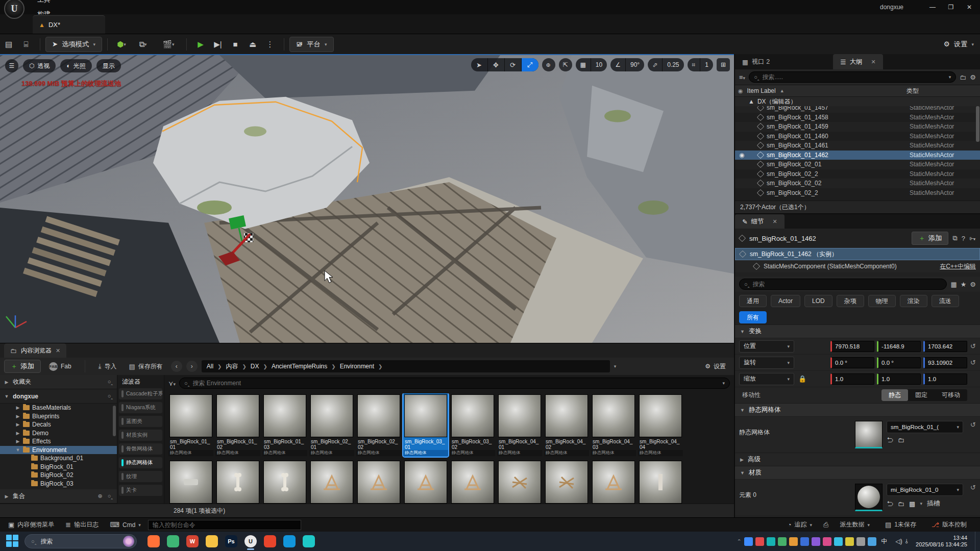 The image size is (980, 551). What do you see at coordinates (800, 525) in the screenshot?
I see `insights-button: ◔ 追踪 ▾` at bounding box center [800, 525].